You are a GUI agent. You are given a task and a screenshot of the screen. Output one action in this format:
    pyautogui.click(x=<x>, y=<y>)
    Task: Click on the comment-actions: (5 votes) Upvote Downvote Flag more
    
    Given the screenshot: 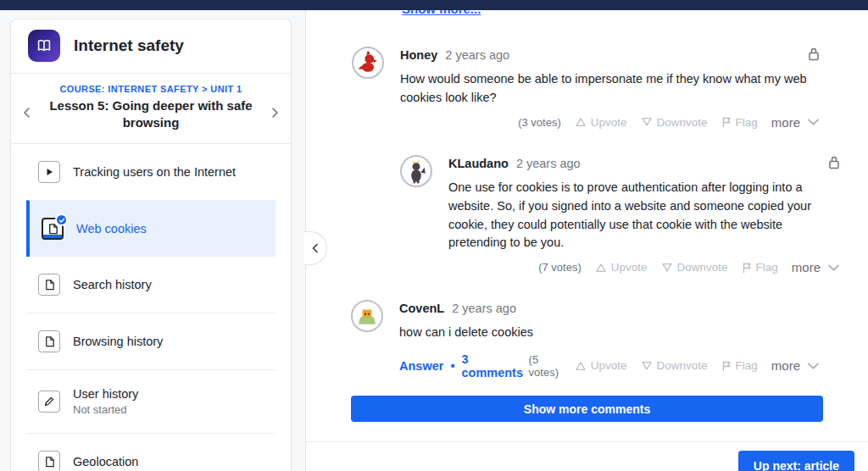 What is the action you would take?
    pyautogui.click(x=675, y=366)
    